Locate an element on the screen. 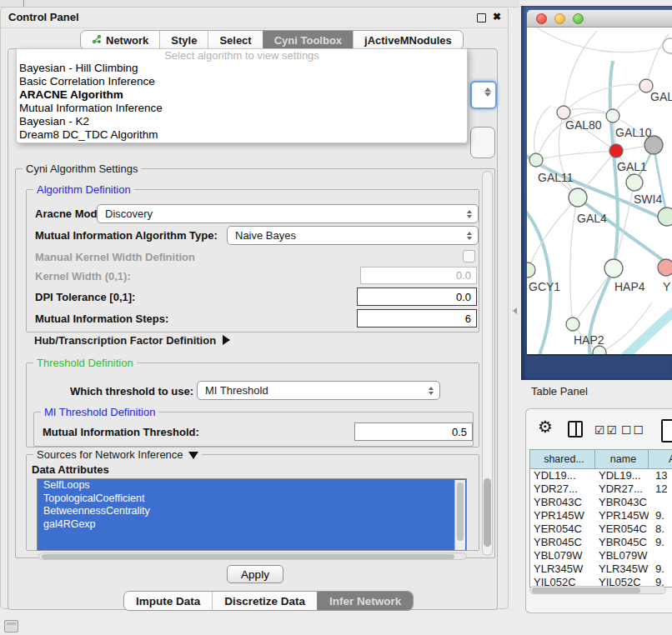  manual-kernel-width-checkbox is located at coordinates (469, 257).